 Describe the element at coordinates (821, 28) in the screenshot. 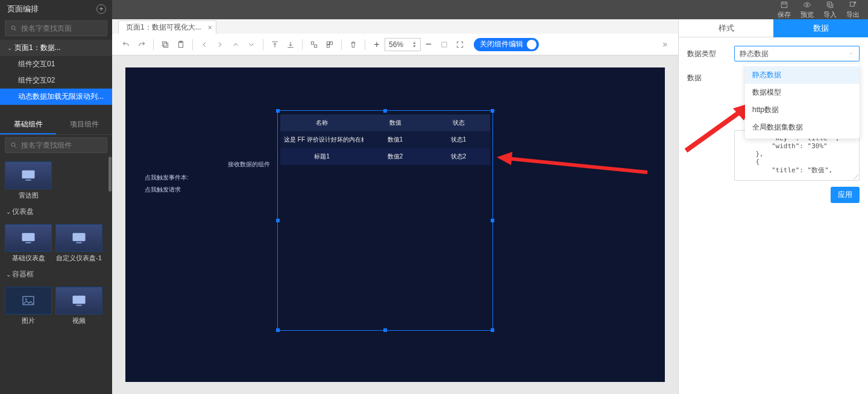

I see `tab-data: 数据` at that location.